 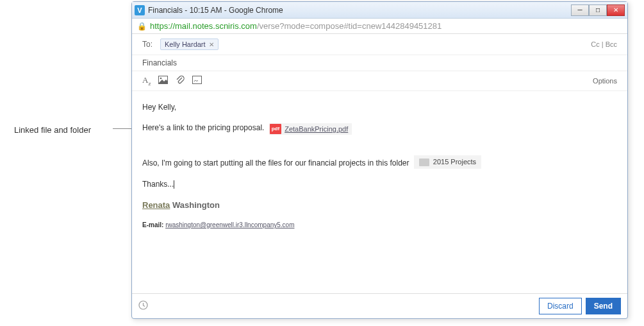 I want to click on minimize-button: ─, so click(x=580, y=10).